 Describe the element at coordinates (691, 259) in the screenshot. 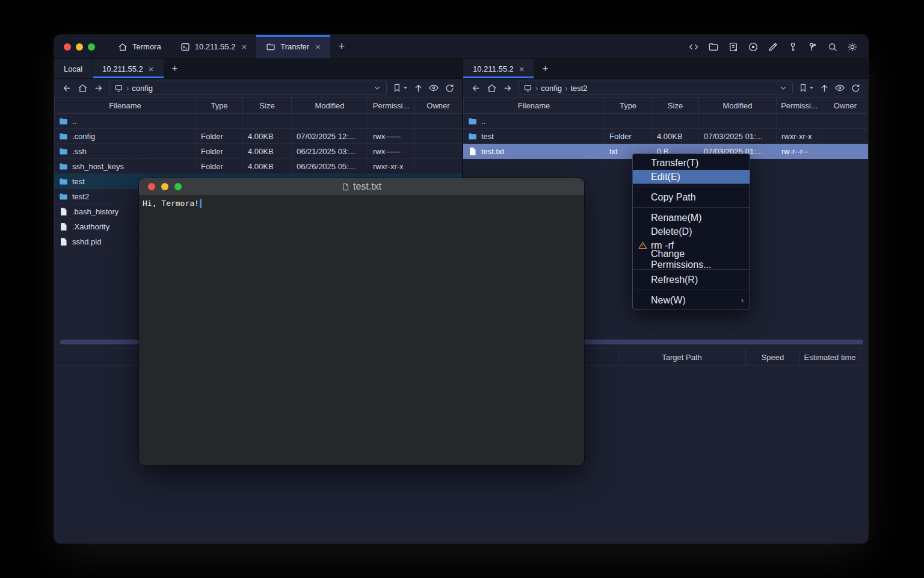

I see `menu-item-change-permissions: Change Permissions...` at that location.